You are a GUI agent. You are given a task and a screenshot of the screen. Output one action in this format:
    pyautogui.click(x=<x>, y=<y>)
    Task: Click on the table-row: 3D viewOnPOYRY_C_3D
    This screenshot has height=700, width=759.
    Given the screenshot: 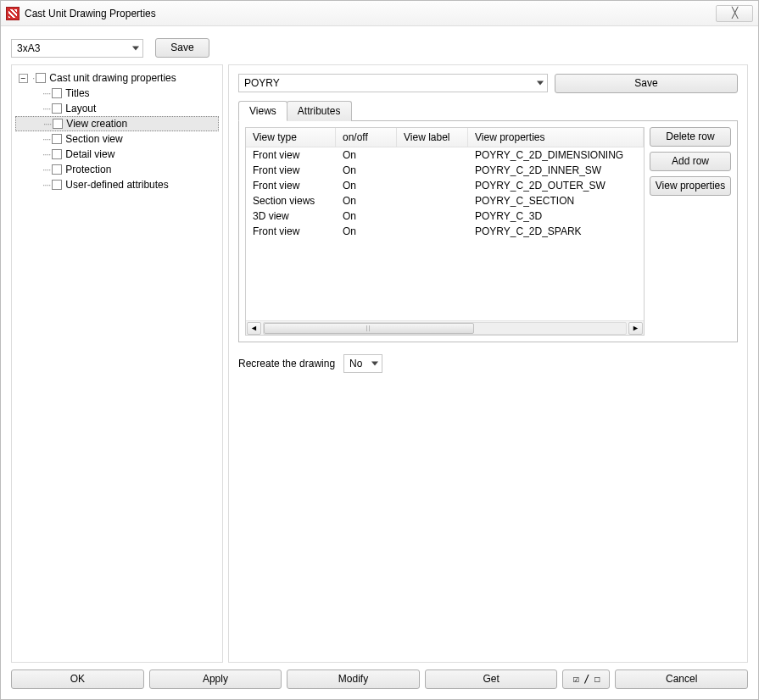 What is the action you would take?
    pyautogui.click(x=444, y=216)
    